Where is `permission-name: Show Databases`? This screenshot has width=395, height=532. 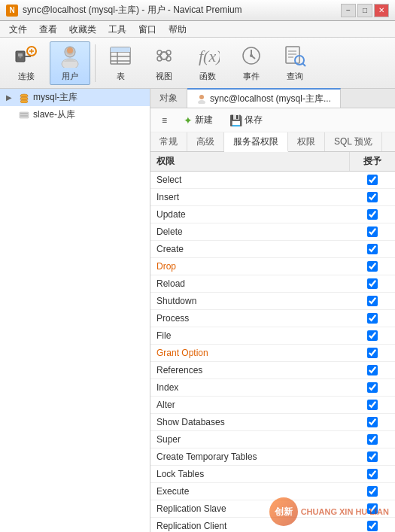
permission-name: Show Databases is located at coordinates (250, 422).